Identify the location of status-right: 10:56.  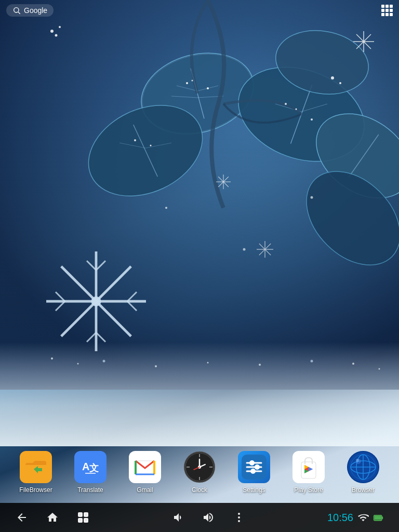
(355, 517).